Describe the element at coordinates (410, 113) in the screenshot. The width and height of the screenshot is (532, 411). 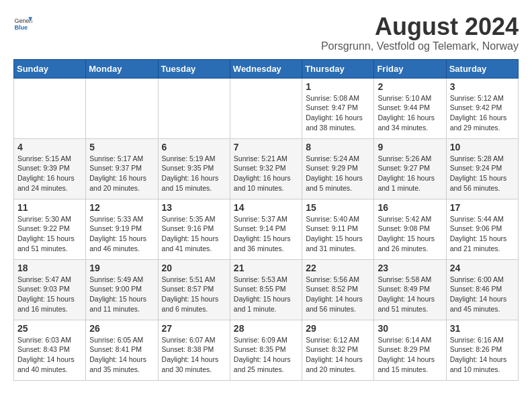
I see `day-info: Sunrise: 5:10 AMSunset: 9:44 PMDaylight:…` at that location.